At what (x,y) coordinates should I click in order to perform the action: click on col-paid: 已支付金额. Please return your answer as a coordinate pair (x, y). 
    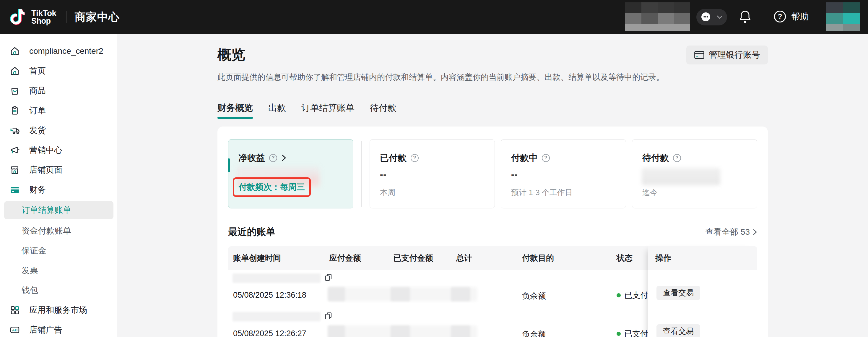
    Looking at the image, I should click on (413, 258).